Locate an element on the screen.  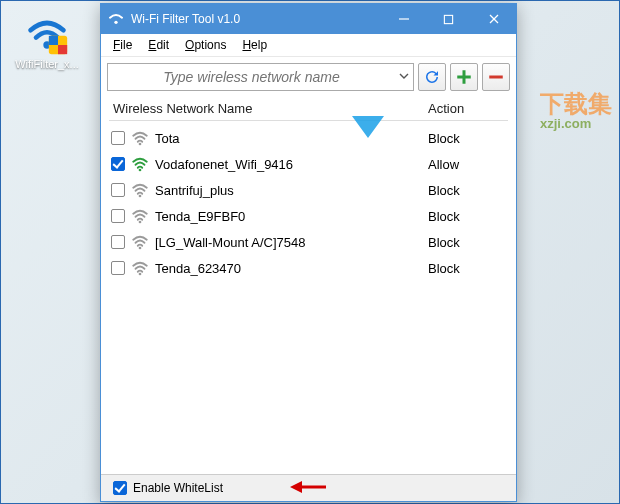
menu-help: Help is located at coordinates (254, 45).